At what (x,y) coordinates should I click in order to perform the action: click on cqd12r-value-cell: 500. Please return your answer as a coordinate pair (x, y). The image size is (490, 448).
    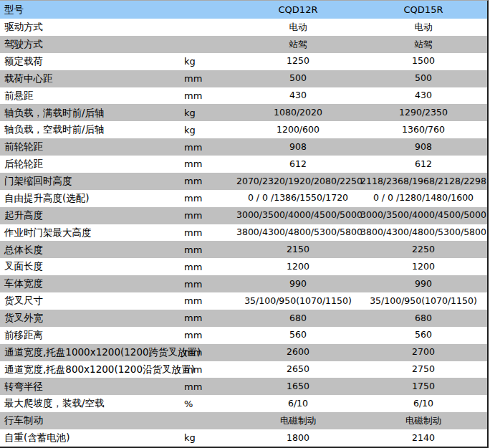
    Looking at the image, I should click on (298, 79).